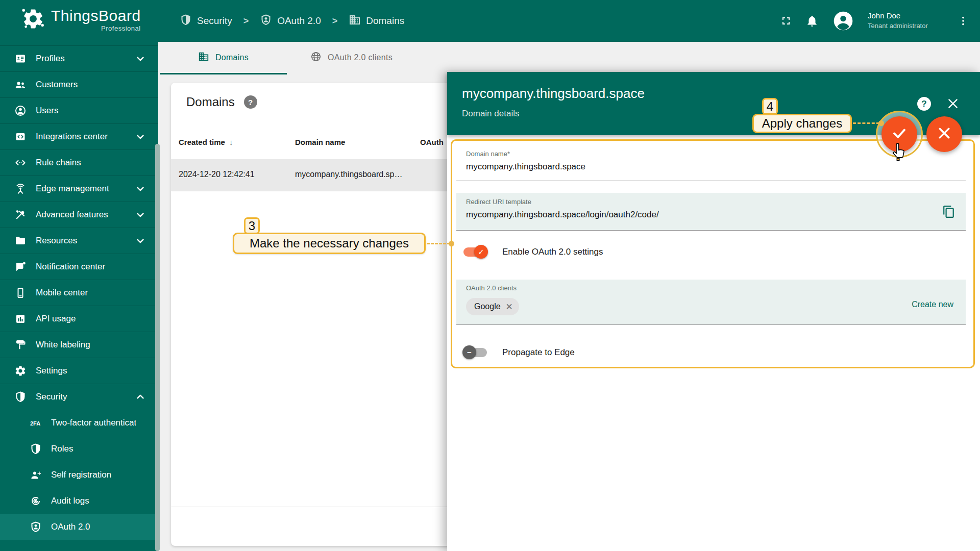 The width and height of the screenshot is (980, 551). Describe the element at coordinates (93, 423) in the screenshot. I see `sidebar-item-label: Two-factor authenticati…` at that location.